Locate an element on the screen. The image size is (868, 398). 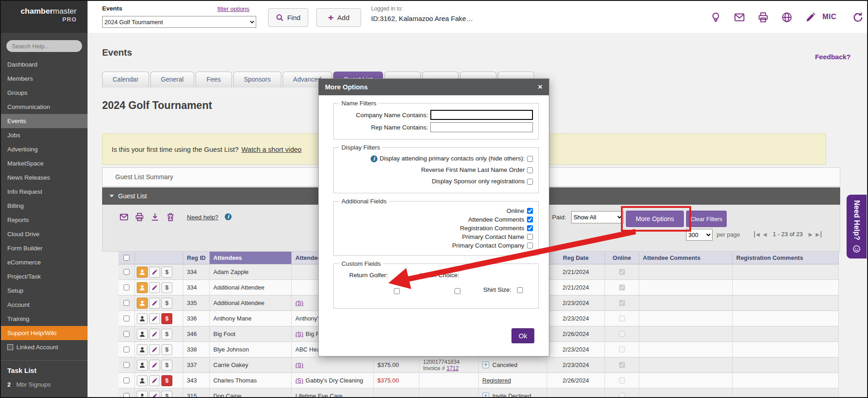
sidebar-item-jobs: Jobs is located at coordinates (44, 135).